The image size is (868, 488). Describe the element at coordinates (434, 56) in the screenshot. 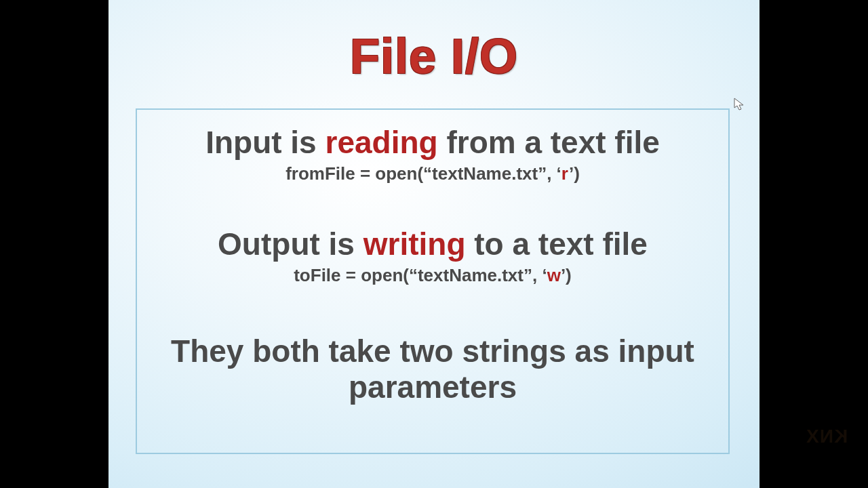

I see `slide-title: File I/O` at that location.